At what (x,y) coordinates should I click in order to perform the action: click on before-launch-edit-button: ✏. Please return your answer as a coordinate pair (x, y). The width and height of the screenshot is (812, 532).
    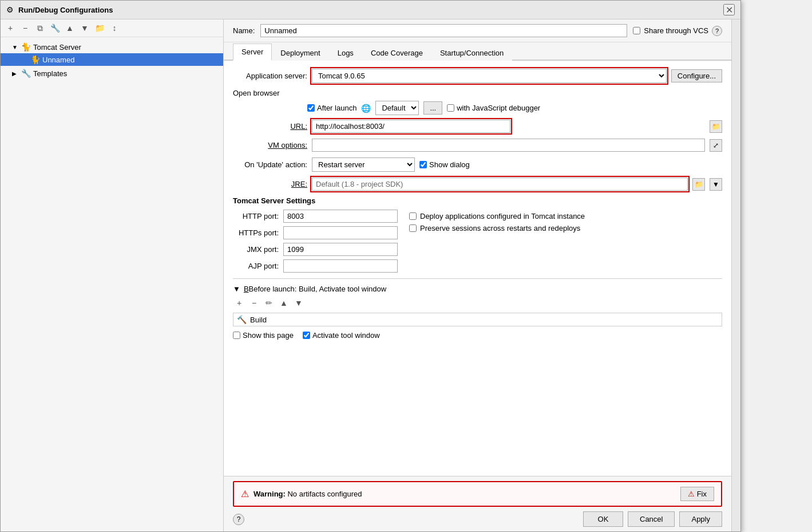
    Looking at the image, I should click on (269, 303).